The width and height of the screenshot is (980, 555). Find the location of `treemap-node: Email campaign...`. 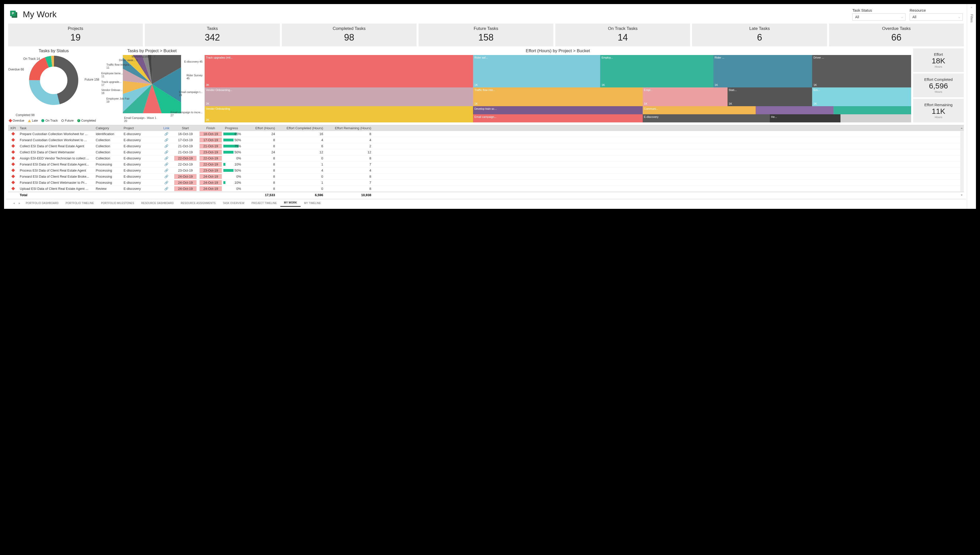

treemap-node: Email campaign... is located at coordinates (558, 118).